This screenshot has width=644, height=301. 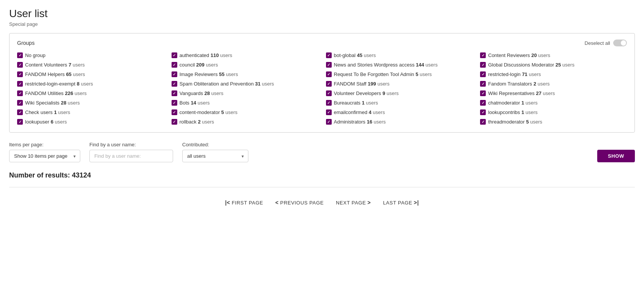 I want to click on items-per-page-group: Items per page: Show 10 items per page S…, so click(x=45, y=152).